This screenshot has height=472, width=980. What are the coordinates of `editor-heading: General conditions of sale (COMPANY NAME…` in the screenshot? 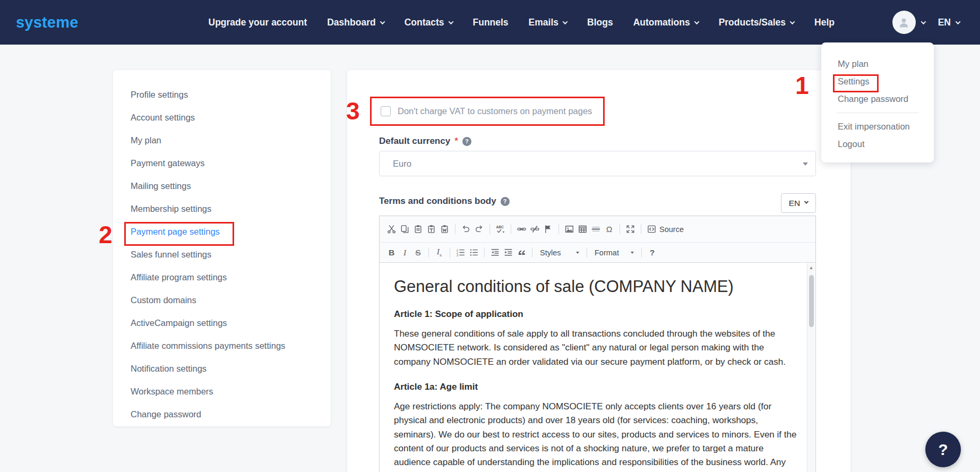 It's located at (597, 287).